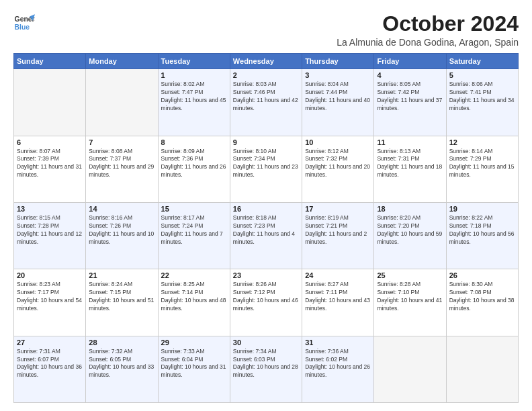  What do you see at coordinates (410, 275) in the screenshot?
I see `day-number: 25` at bounding box center [410, 275].